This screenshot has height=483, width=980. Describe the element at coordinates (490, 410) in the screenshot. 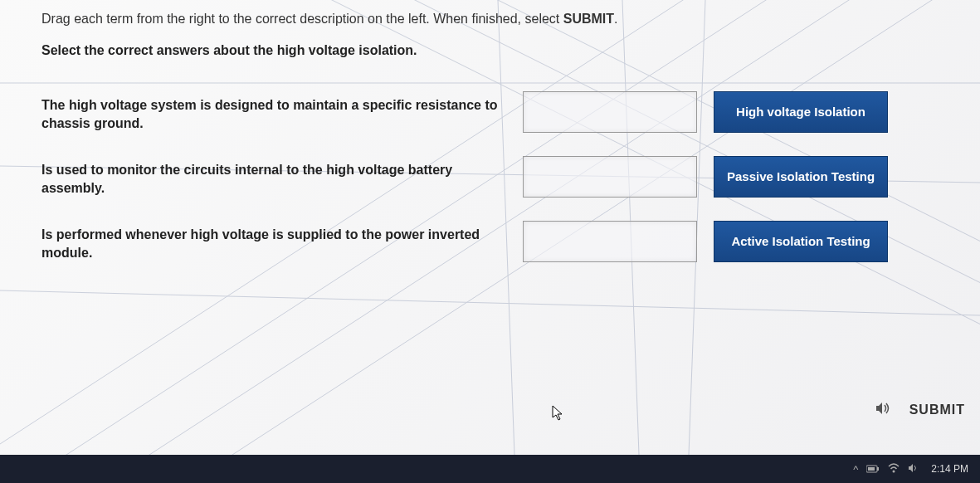

I see `footer-bar: SUBMIT` at that location.